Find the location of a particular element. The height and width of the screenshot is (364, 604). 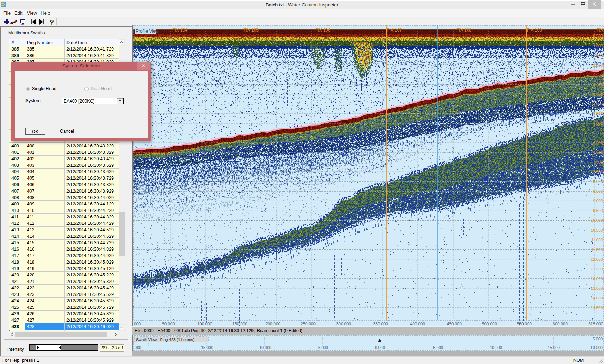

svg-text: 14.500 is located at coordinates (597, 308).